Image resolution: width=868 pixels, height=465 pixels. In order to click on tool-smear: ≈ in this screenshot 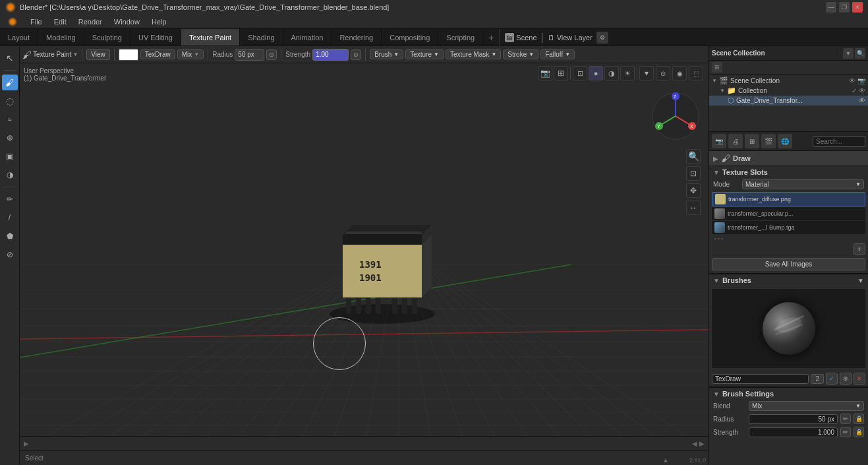, I will do `click(10, 119)`.